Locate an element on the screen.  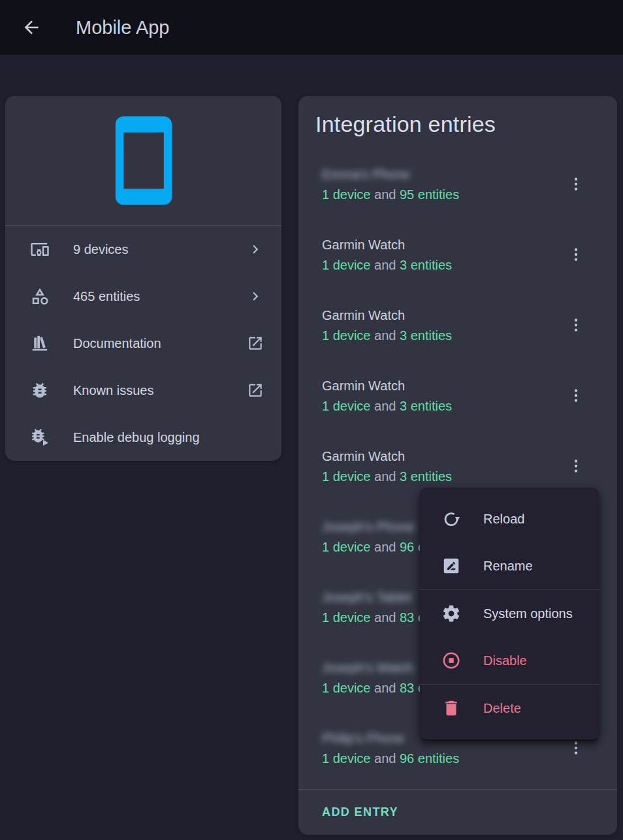
entry-subtitle: 1 device and 96 entities is located at coordinates (443, 758).